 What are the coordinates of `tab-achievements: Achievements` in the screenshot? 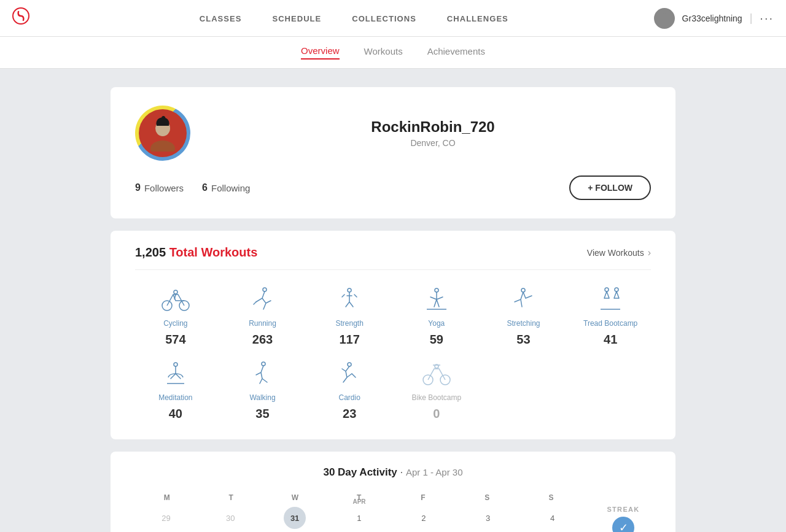 It's located at (456, 53).